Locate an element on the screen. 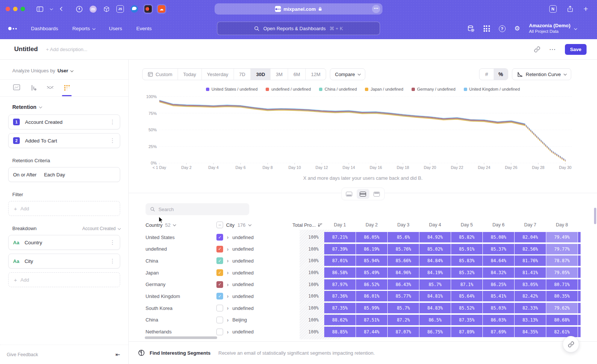 Image resolution: width=597 pixels, height=364 pixels. minimize-window-button is located at coordinates (15, 9).